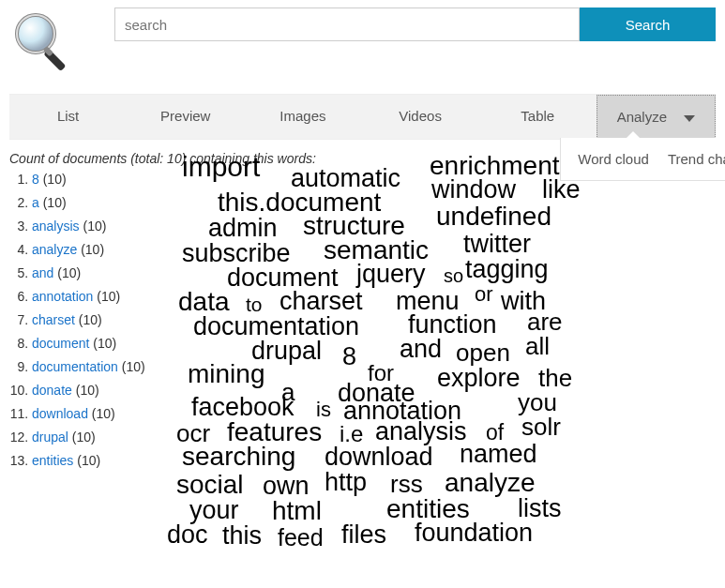 The width and height of the screenshot is (725, 588). What do you see at coordinates (541, 428) in the screenshot?
I see `cloud-word: solr` at bounding box center [541, 428].